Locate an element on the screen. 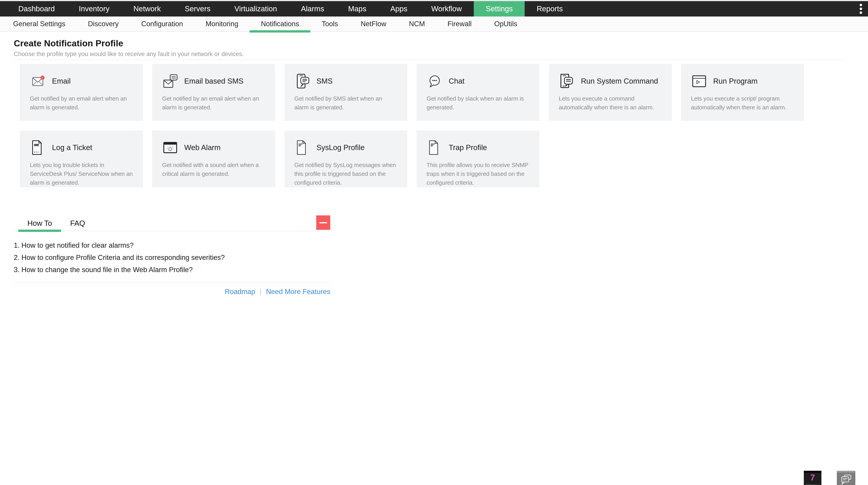 The width and height of the screenshot is (868, 485). profile-card-title: Run Program is located at coordinates (735, 81).